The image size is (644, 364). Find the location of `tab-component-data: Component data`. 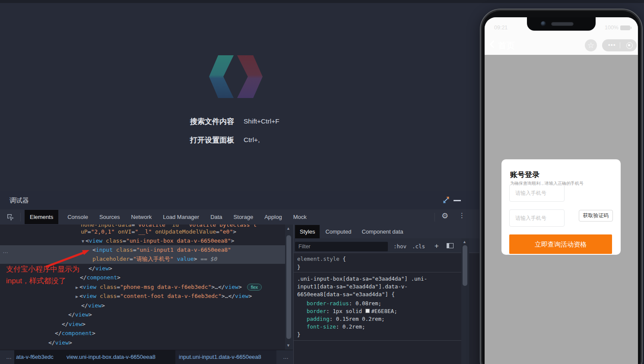

tab-component-data: Component data is located at coordinates (382, 231).